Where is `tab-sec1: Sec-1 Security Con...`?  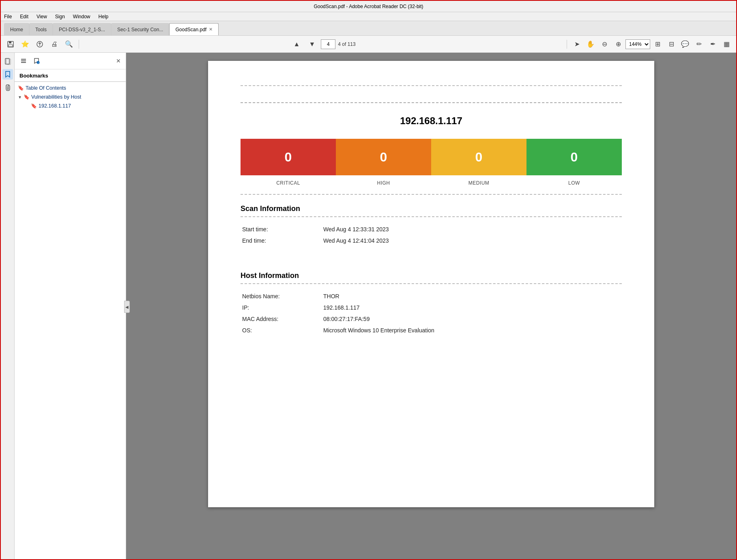
tab-sec1: Sec-1 Security Con... is located at coordinates (140, 29).